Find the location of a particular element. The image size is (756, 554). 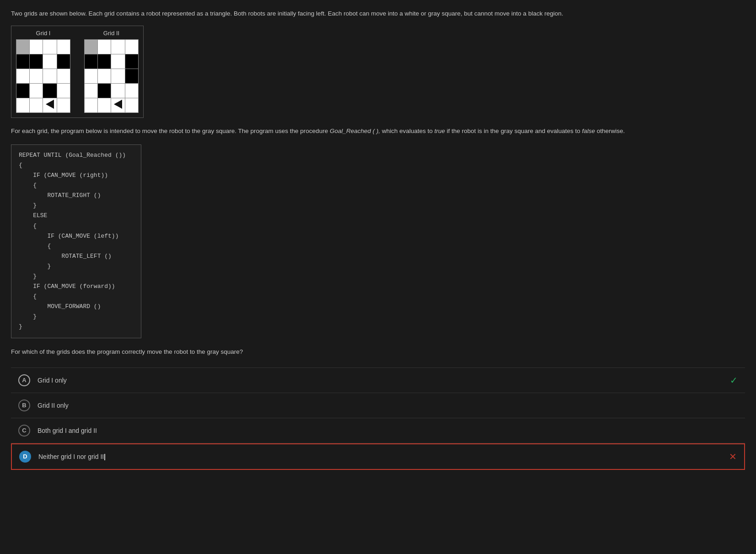

code-line-15: { is located at coordinates (76, 297).